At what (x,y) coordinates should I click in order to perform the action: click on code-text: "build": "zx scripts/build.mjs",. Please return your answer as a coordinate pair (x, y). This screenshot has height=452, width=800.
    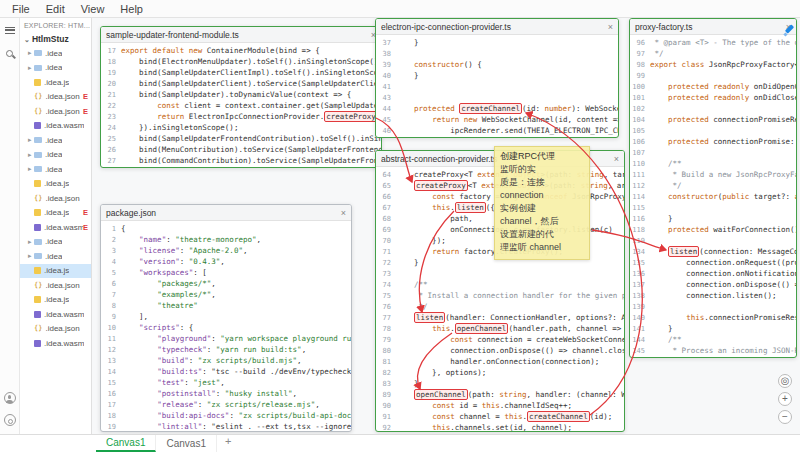
    Looking at the image, I should click on (212, 362).